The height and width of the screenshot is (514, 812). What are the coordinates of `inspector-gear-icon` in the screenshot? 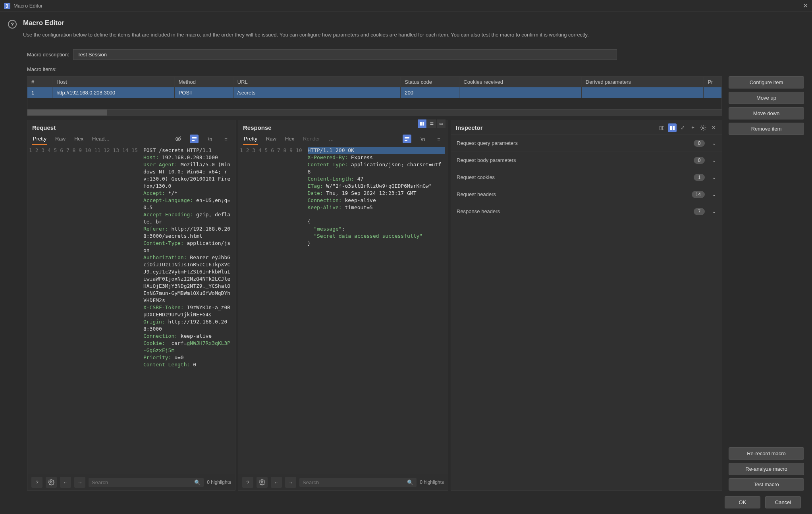 It's located at (703, 128).